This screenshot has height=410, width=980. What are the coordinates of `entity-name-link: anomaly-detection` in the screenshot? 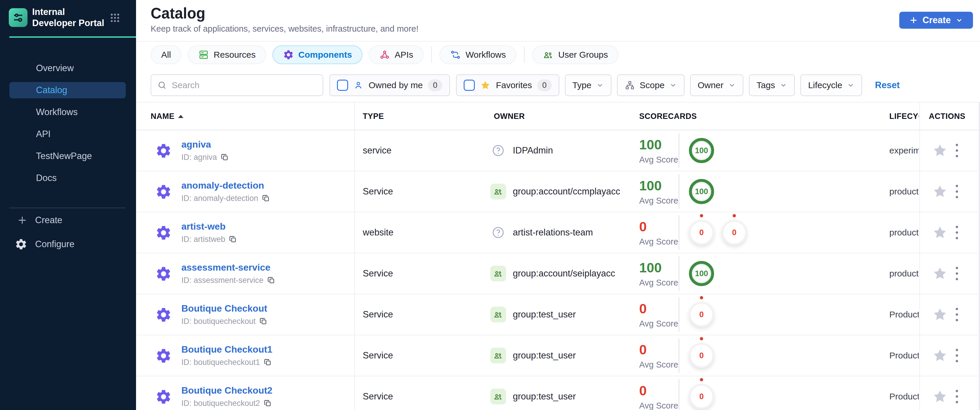 It's located at (223, 185).